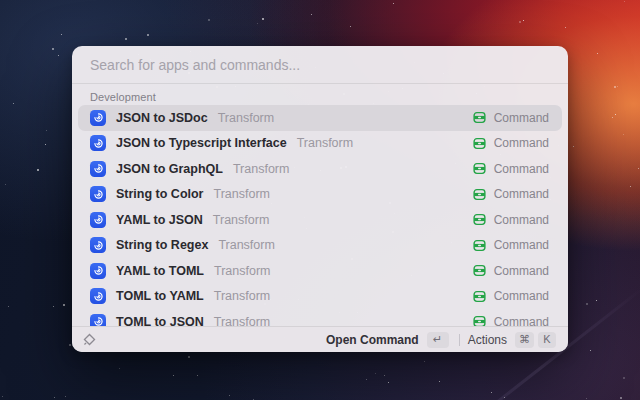 The width and height of the screenshot is (640, 400). I want to click on command-key-icon: ⌘, so click(524, 340).